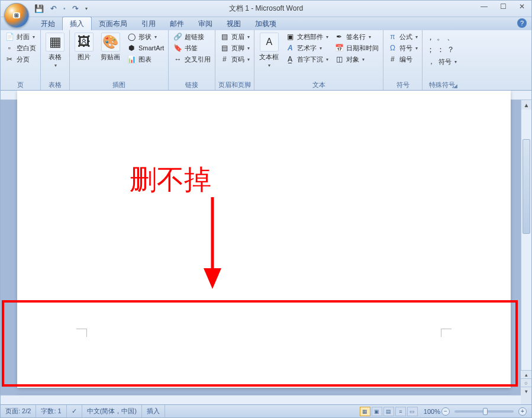 Image resolution: width=532 pixels, height=418 pixels. Describe the element at coordinates (339, 37) in the screenshot. I see `sigline-icon: ✒` at that location.